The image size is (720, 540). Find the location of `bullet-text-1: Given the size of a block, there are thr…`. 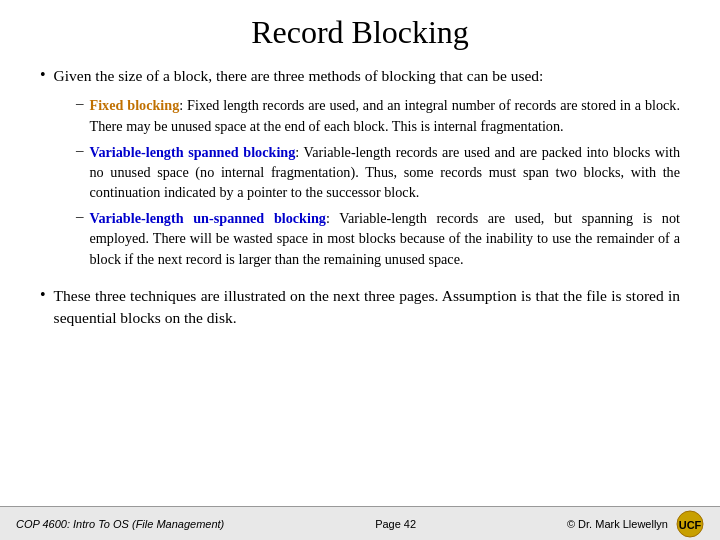

bullet-text-1: Given the size of a block, there are thr… is located at coordinates (299, 76).